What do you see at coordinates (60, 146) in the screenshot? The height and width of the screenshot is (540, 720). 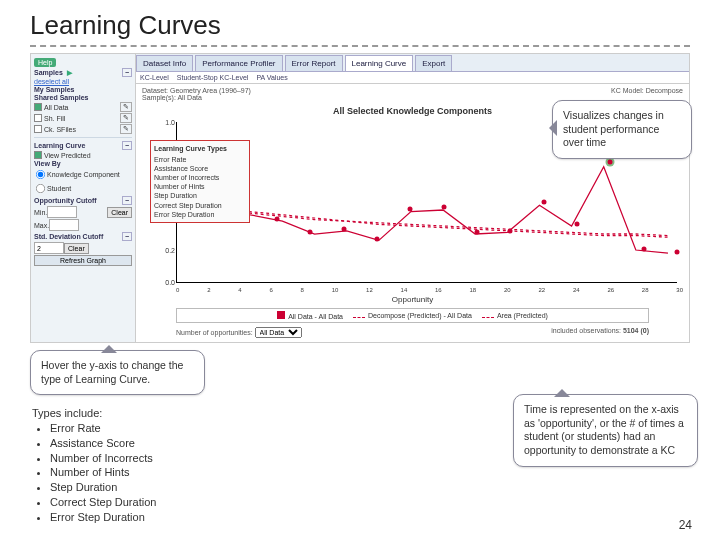 I see `lc-heading: Learning Curve` at bounding box center [60, 146].